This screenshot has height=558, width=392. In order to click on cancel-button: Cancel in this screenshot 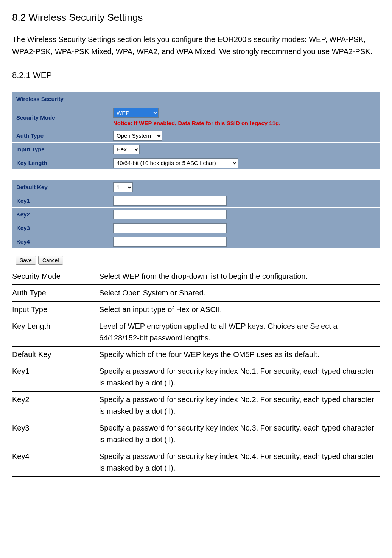, I will do `click(51, 260)`.